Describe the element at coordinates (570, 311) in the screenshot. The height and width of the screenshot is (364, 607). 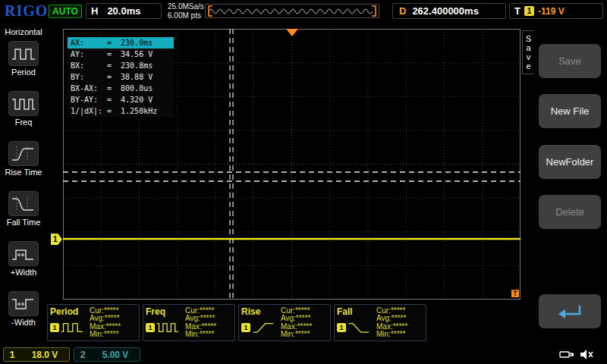
I see `back-button` at that location.